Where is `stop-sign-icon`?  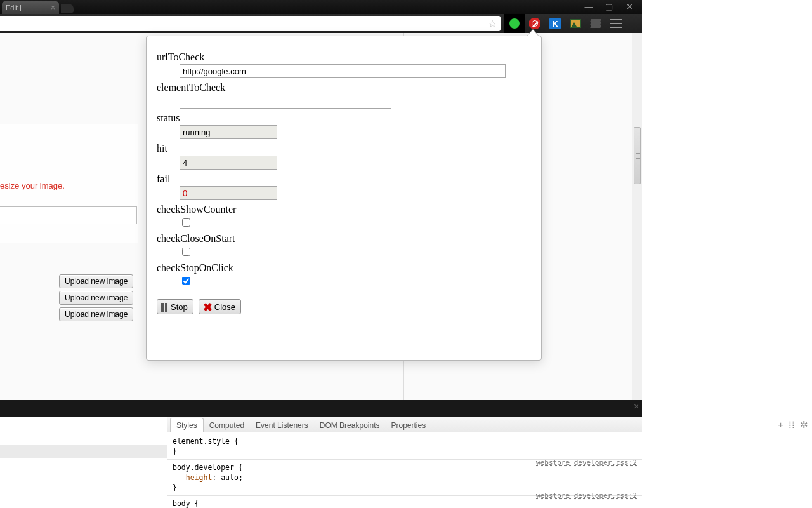
stop-sign-icon is located at coordinates (535, 23).